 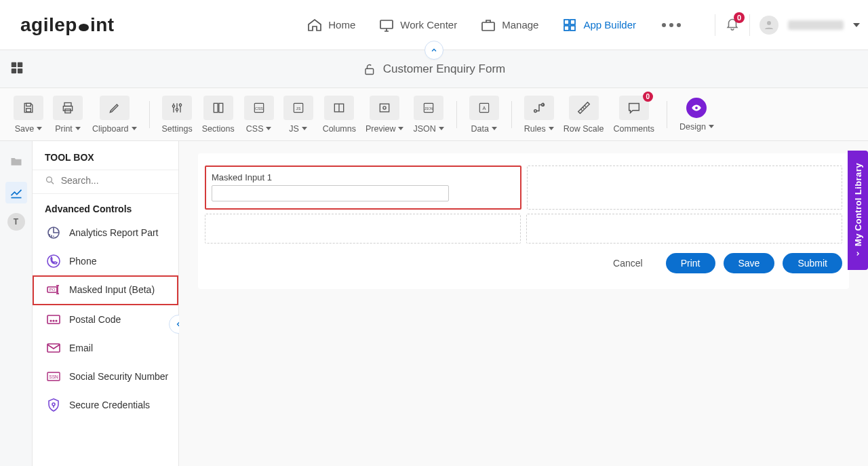 I want to click on apps-menu-button, so click(x=17, y=69).